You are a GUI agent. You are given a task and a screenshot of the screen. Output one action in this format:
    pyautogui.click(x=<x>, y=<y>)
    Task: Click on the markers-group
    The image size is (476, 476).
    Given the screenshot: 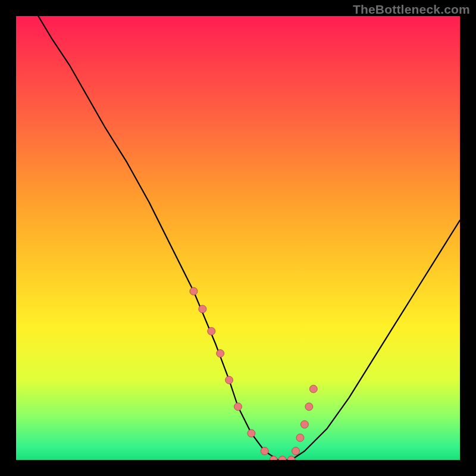 What is the action you would take?
    pyautogui.click(x=253, y=374)
    